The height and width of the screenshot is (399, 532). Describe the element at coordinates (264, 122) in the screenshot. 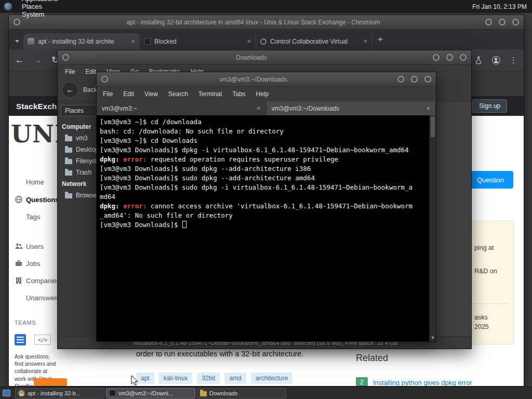

I see `terminal-line: [vm3@vm3 ~]$ cd /downloada` at that location.